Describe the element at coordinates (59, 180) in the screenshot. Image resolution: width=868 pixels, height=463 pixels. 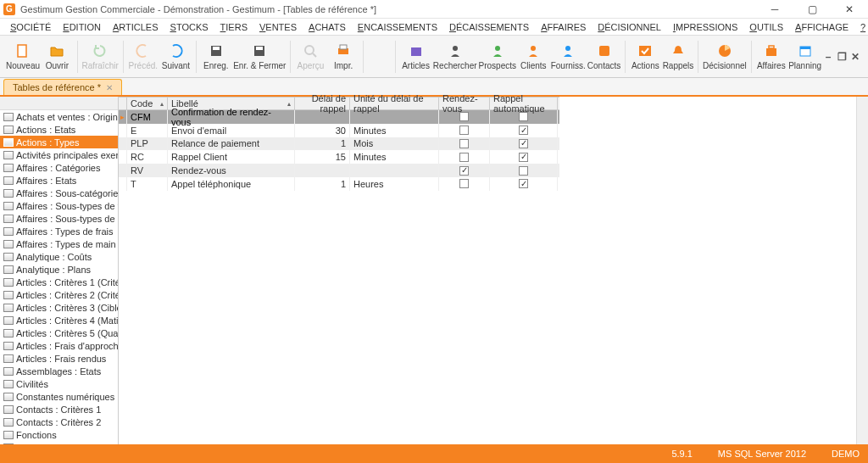
I see `tree-item: Affaires : Etats` at that location.